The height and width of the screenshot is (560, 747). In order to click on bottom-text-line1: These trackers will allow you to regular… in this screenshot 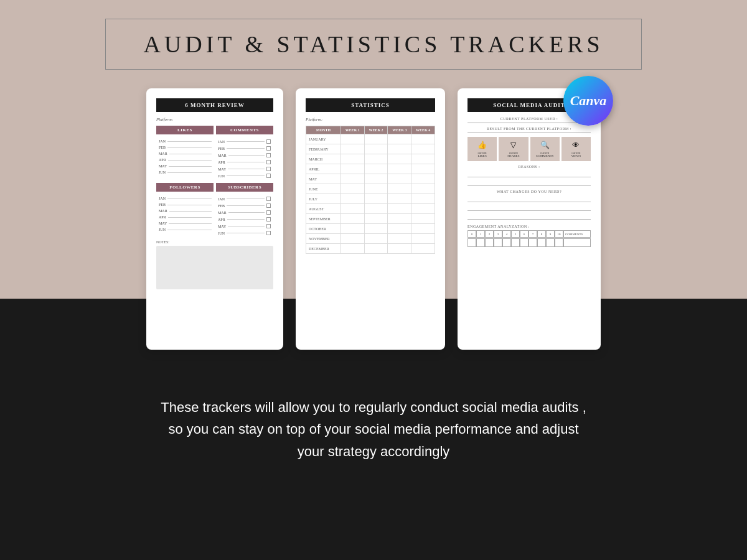, I will do `click(374, 407)`.